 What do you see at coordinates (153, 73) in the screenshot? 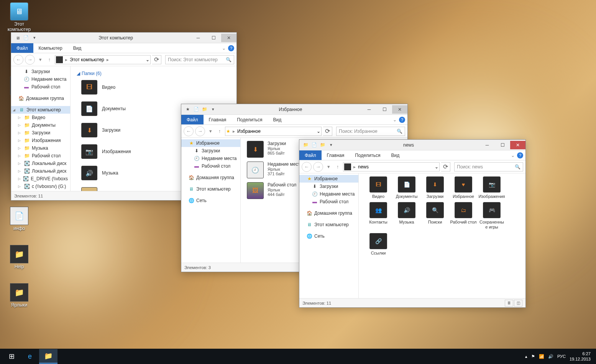
I see `group-header-folders: ◢Папки (6)` at bounding box center [153, 73].